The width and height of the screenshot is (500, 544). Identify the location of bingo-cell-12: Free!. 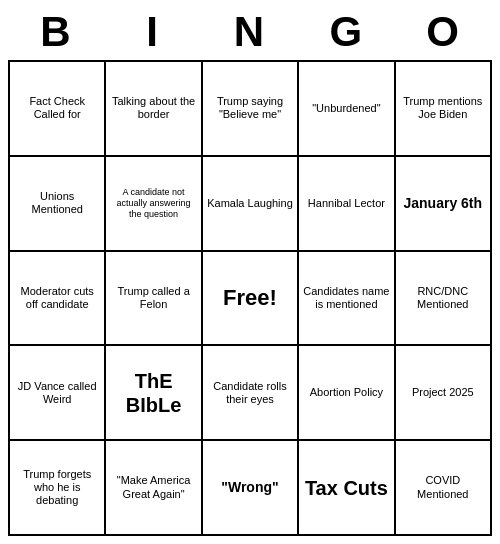
(251, 300).